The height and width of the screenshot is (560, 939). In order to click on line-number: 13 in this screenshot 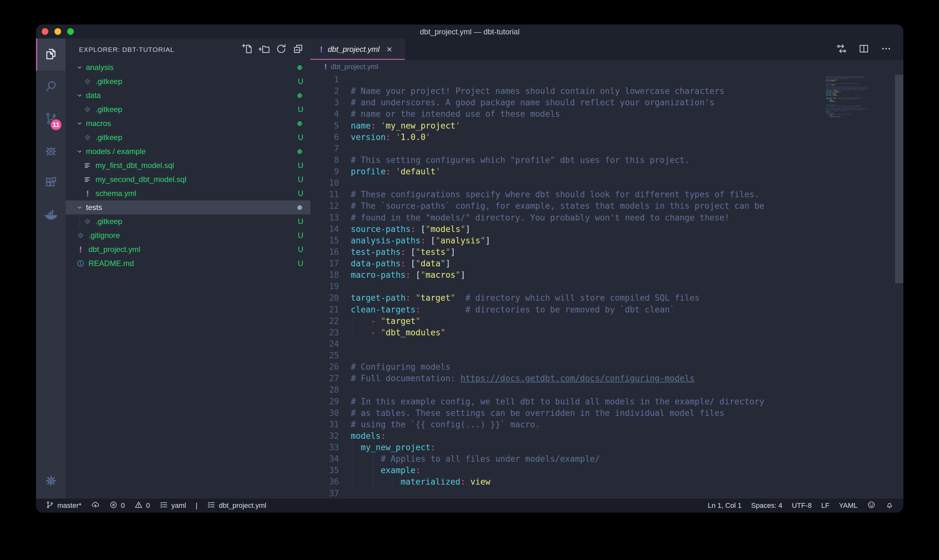, I will do `click(325, 218)`.